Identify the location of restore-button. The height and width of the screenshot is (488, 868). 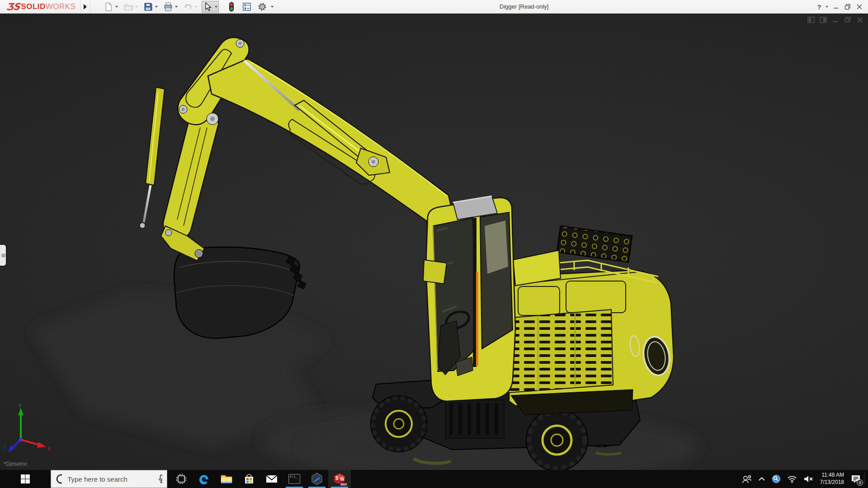
(848, 7).